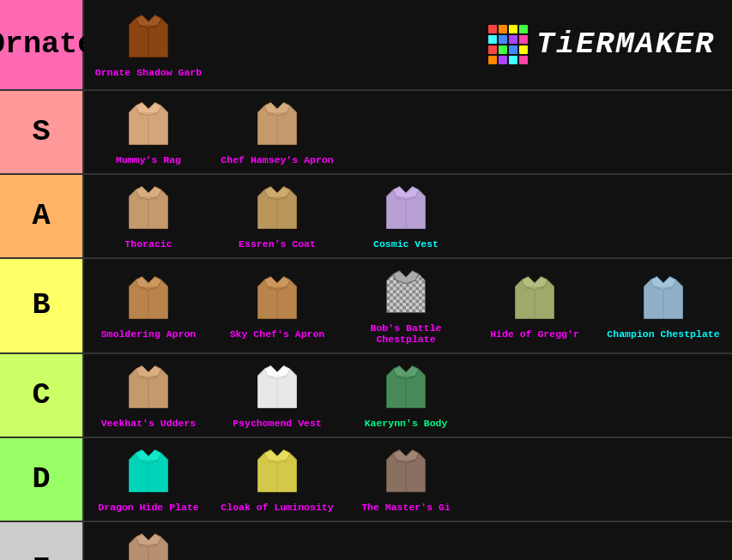  I want to click on list-item: Psychomend Vest, so click(277, 395).